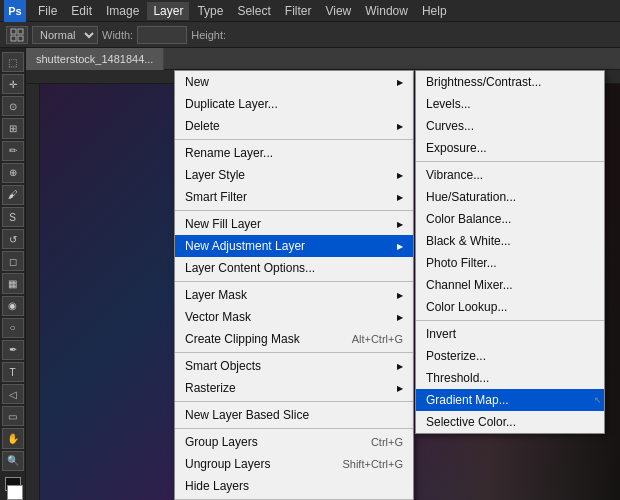  What do you see at coordinates (510, 219) in the screenshot?
I see `submenu-color-balance: Color Balance...` at bounding box center [510, 219].